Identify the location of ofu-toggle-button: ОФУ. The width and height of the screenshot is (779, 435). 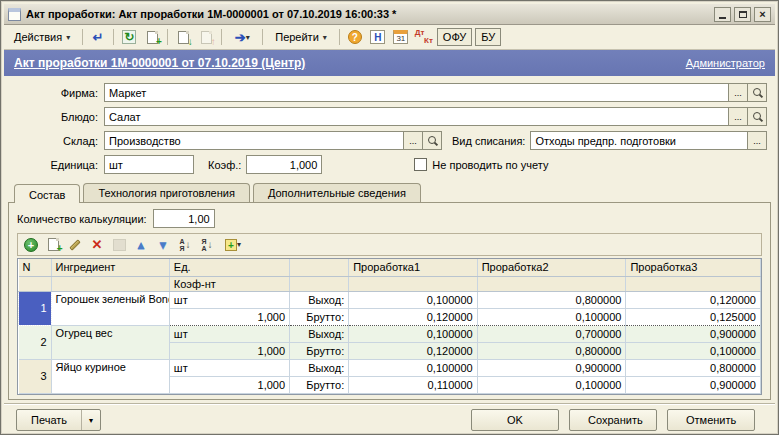
(454, 37).